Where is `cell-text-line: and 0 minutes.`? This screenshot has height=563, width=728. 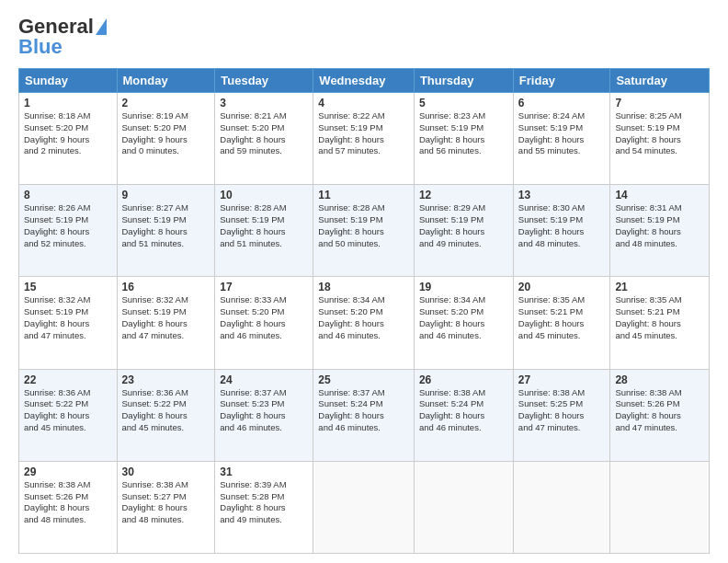 cell-text-line: and 0 minutes. is located at coordinates (166, 151).